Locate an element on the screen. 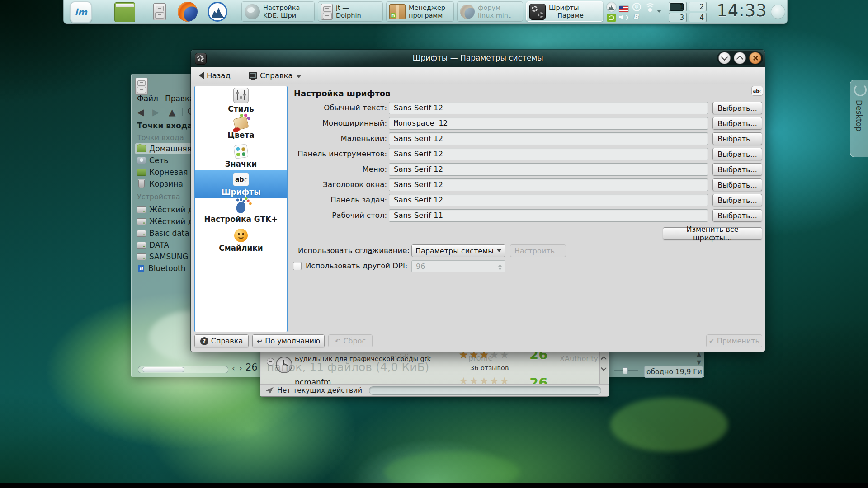 The width and height of the screenshot is (868, 488). clock: 14:33 is located at coordinates (742, 11).